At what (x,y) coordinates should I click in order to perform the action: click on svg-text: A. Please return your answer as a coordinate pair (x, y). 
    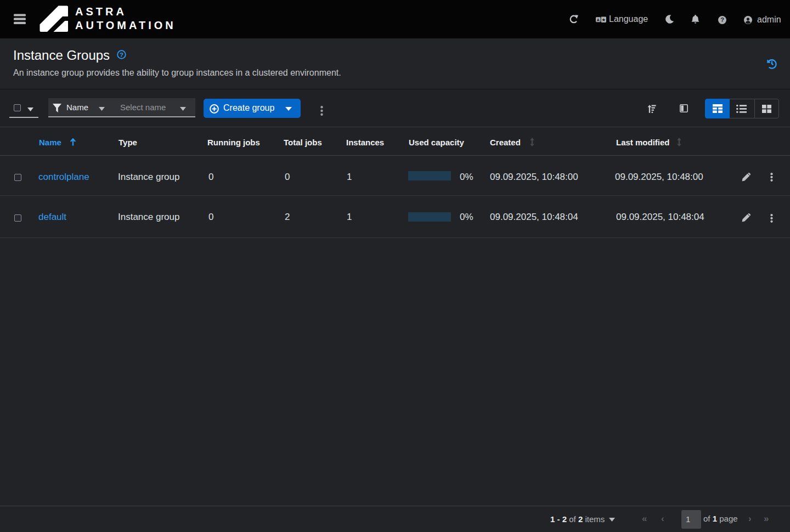
    Looking at the image, I should click on (599, 20).